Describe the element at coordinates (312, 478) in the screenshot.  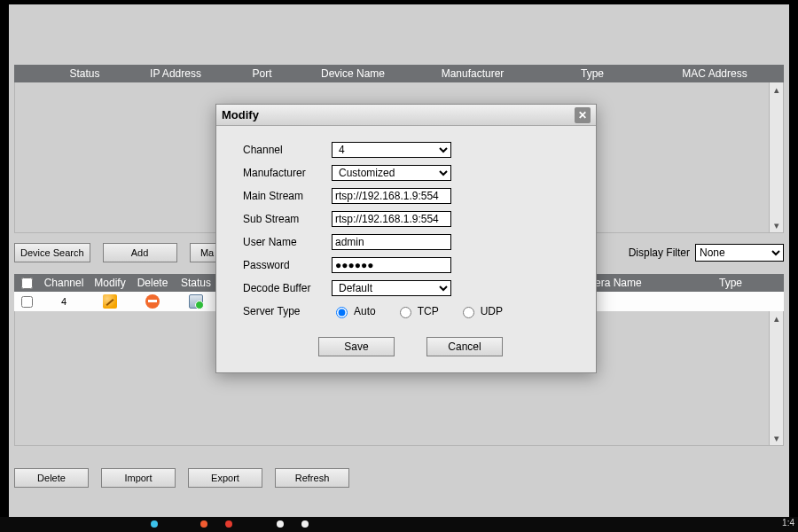
I see `refresh-button: Refresh` at that location.